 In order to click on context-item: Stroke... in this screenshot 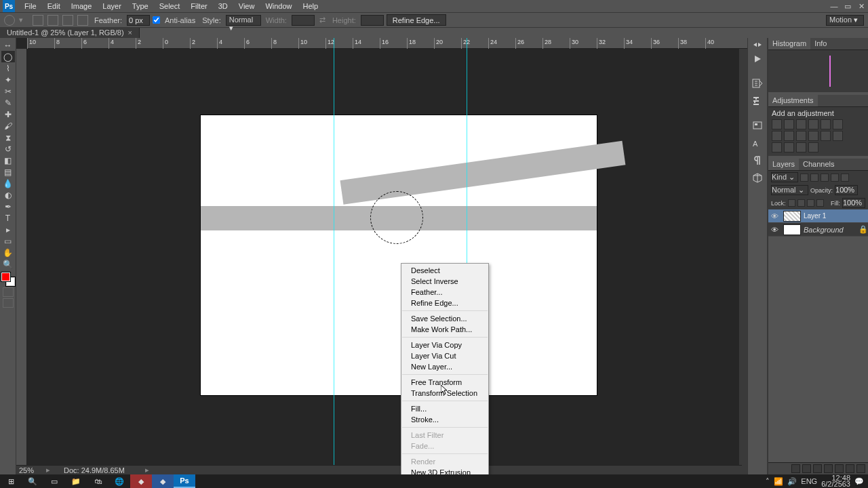, I will do `click(445, 420)`.